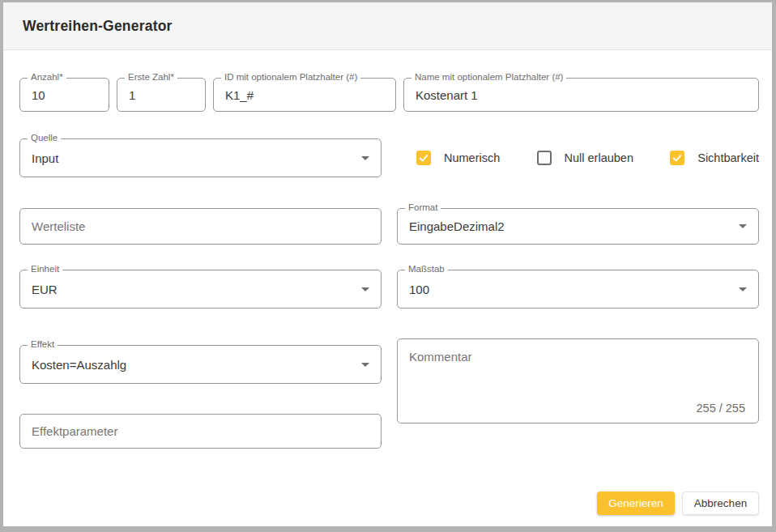  What do you see at coordinates (201, 431) in the screenshot?
I see `effektparameter-field` at bounding box center [201, 431].